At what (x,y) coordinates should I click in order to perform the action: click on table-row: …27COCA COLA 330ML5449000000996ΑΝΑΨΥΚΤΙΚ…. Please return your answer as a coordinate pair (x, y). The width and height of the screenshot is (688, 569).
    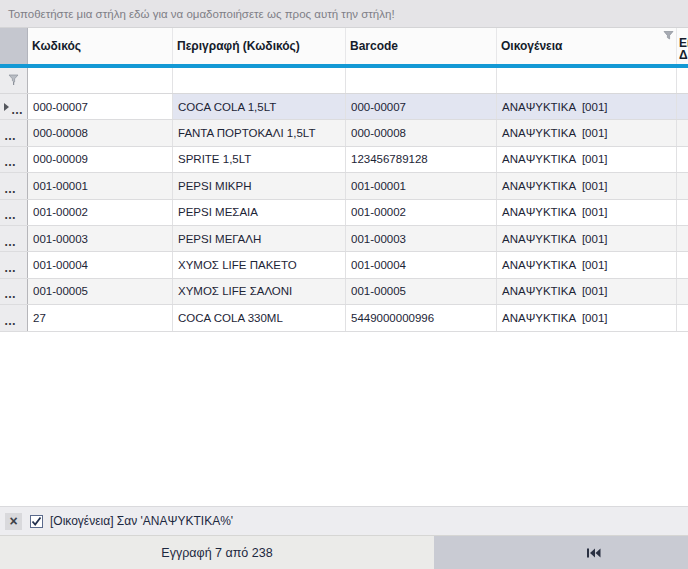
    Looking at the image, I should click on (344, 318).